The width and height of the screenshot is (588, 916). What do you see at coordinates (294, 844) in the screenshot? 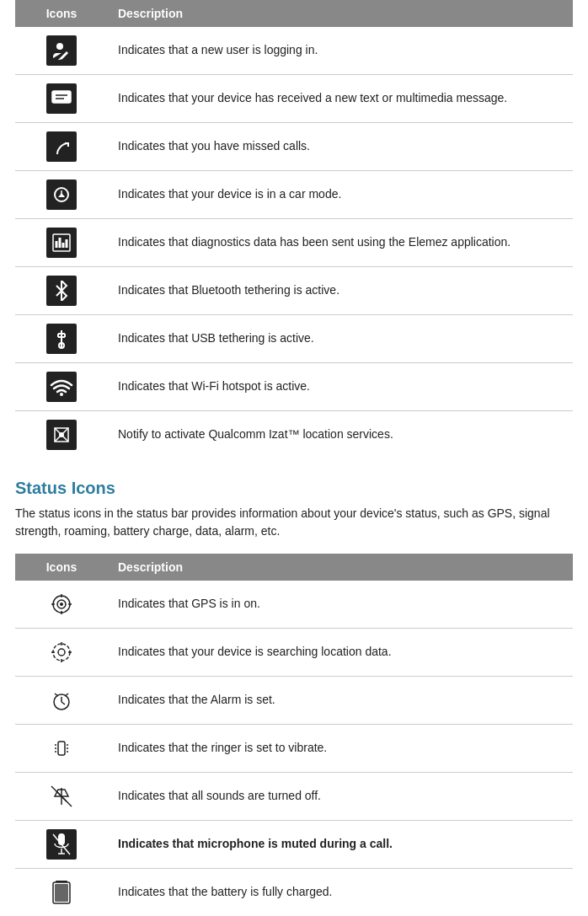
I see `table-row: Indicates that microphone is muted durin…` at bounding box center [294, 844].